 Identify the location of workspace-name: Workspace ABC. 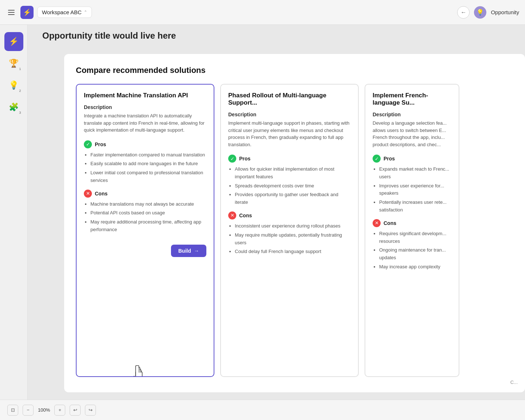
(62, 12).